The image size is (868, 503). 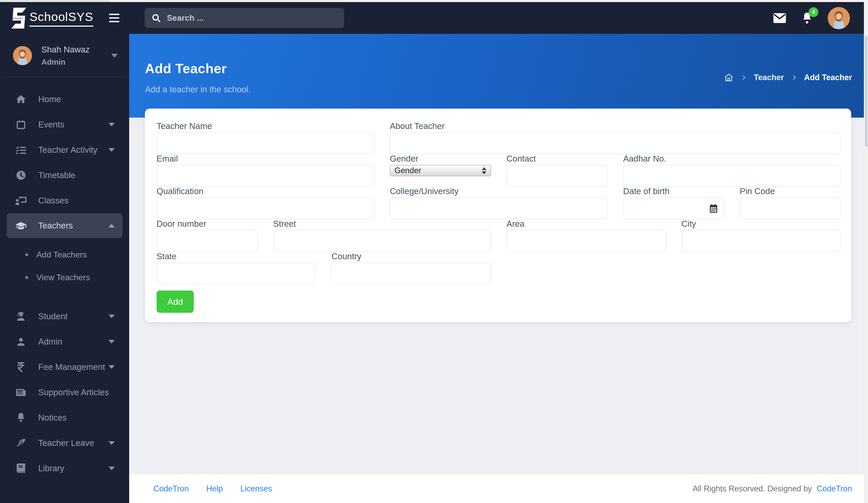 I want to click on search-input, so click(x=252, y=18).